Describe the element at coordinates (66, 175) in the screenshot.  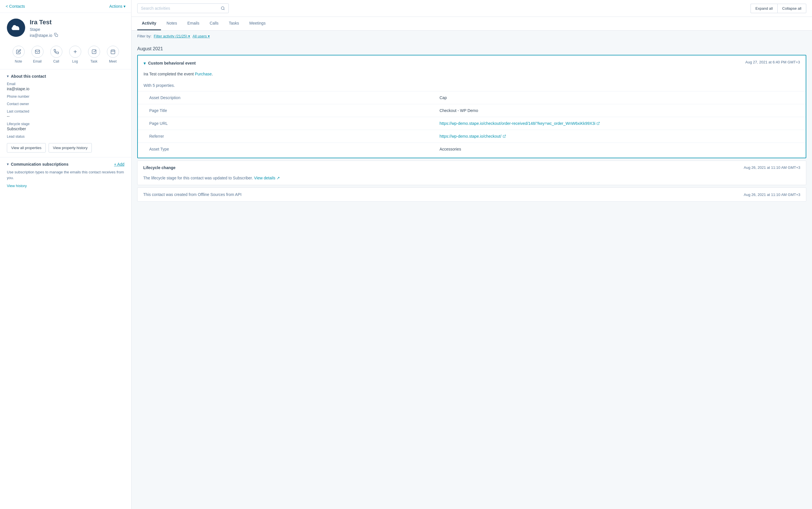
I see `subscriptions-section: ▾ Communication subscriptions + Add Use …` at that location.